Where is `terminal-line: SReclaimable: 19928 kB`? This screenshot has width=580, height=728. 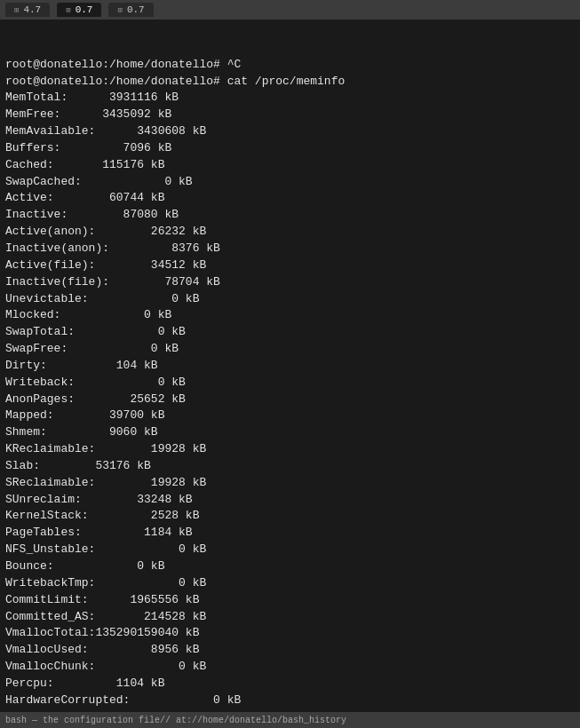 terminal-line: SReclaimable: 19928 kB is located at coordinates (290, 483).